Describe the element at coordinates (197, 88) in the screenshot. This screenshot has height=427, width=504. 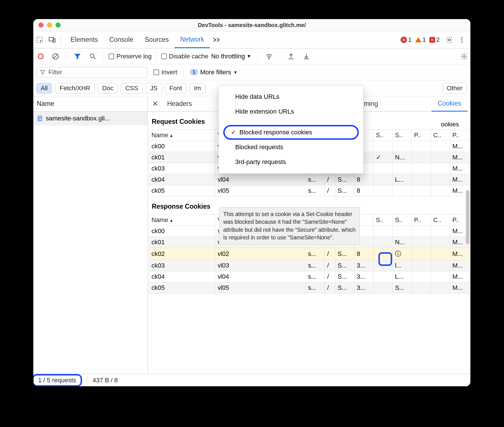
I see `filter-img: Im` at that location.